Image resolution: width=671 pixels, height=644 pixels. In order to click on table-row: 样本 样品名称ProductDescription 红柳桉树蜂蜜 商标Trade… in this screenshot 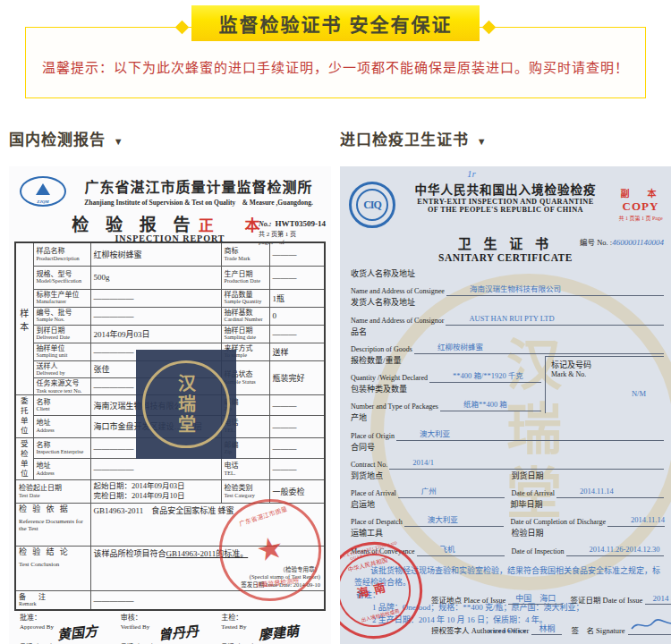, I will do `click(170, 254)`.